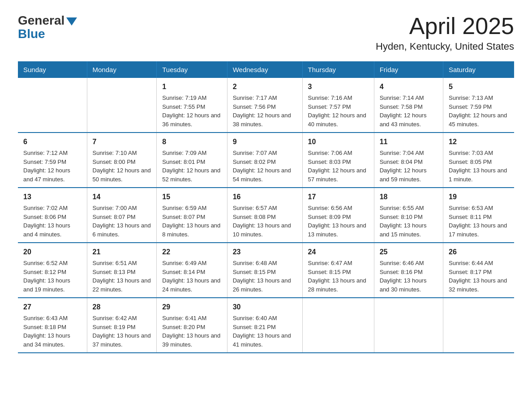 The width and height of the screenshot is (532, 411). I want to click on calendar-week-row: 1Sunrise: 7:19 AM Sunset: 7:55 PM Daylig…, so click(266, 105).